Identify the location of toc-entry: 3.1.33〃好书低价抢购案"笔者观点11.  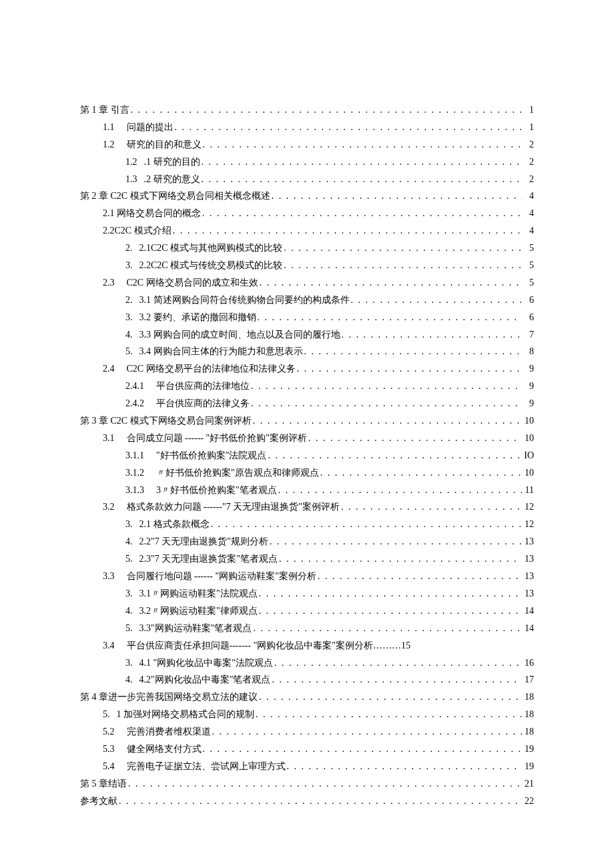
(307, 490).